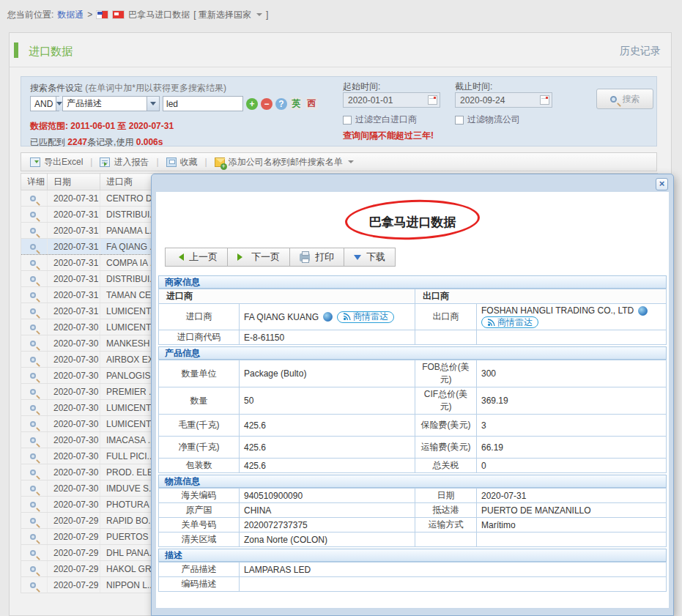  Describe the element at coordinates (510, 322) in the screenshot. I see `exporter-radar-link: 商情雷达` at that location.